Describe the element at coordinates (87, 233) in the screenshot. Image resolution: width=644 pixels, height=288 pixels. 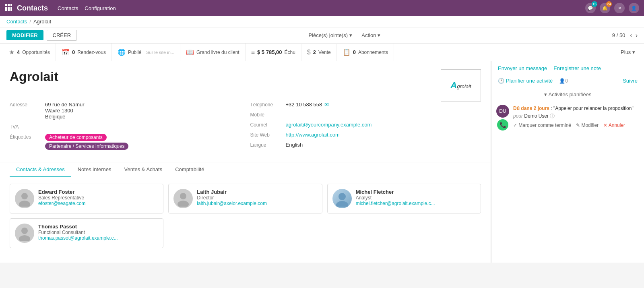
I see `contact-card-thomas: Thomas Passot Functional Consultant thom…` at that location.